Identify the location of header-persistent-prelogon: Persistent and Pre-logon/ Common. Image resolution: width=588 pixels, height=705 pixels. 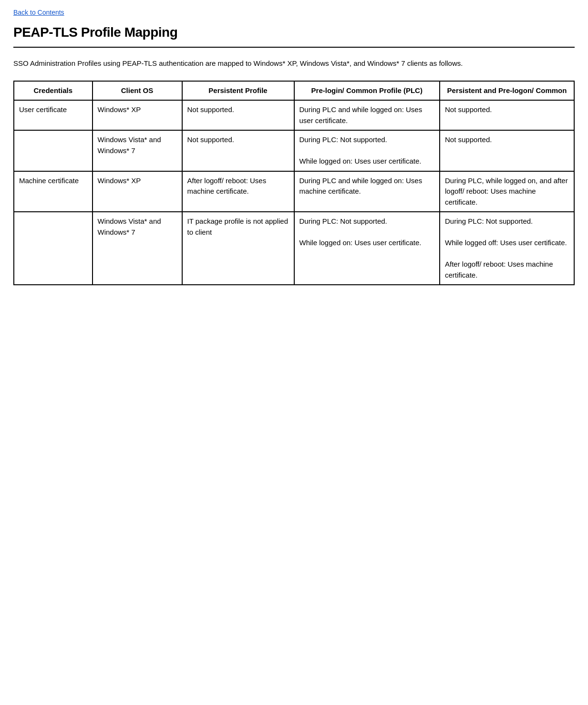
(507, 91).